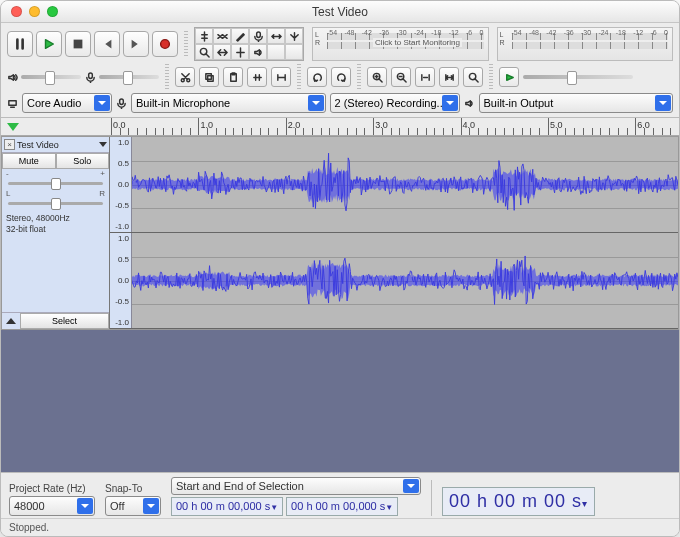  What do you see at coordinates (578, 77) in the screenshot?
I see `playback-speed-slider` at bounding box center [578, 77].